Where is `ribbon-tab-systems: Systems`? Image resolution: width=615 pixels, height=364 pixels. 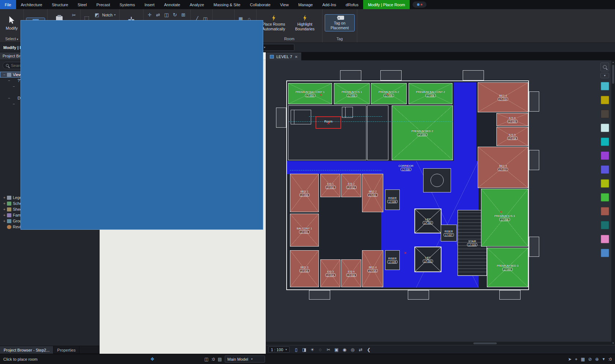
ribbon-tab-systems: Systems is located at coordinates (127, 4).